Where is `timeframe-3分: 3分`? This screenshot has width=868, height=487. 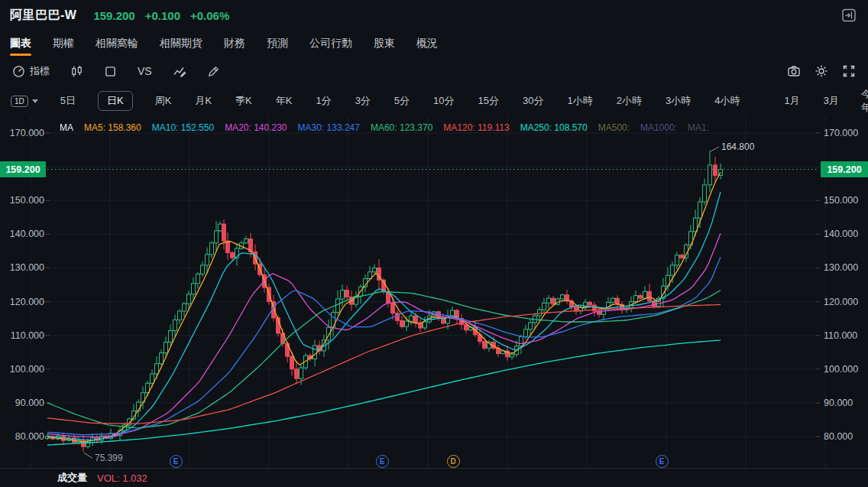
timeframe-3分: 3分 is located at coordinates (363, 101).